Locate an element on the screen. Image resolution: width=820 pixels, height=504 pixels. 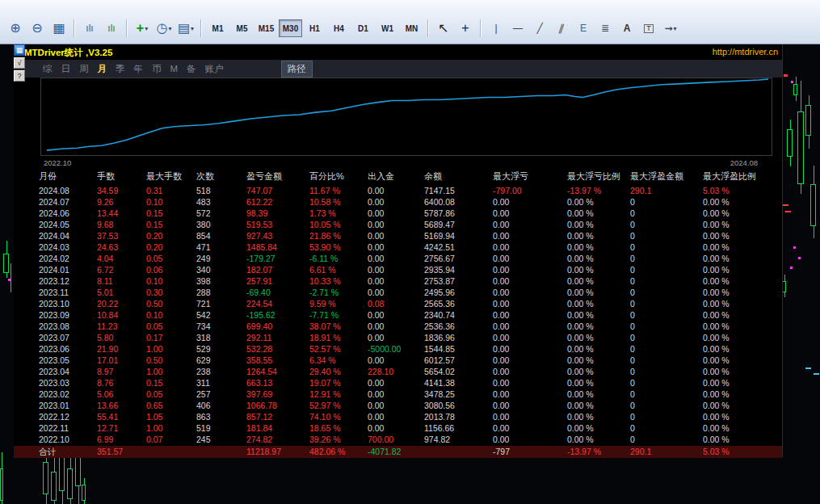
table-cell: 5.06 is located at coordinates (121, 394).